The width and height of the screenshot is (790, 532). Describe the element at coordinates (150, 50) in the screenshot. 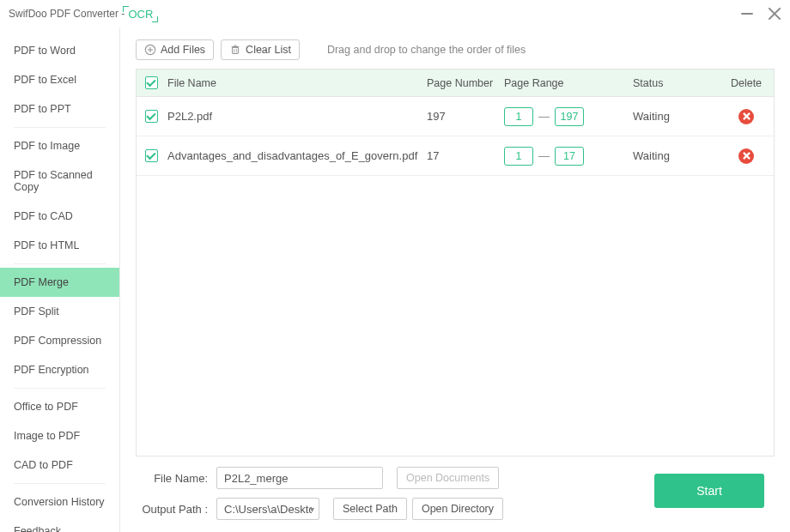

I see `plus-circle-icon` at that location.